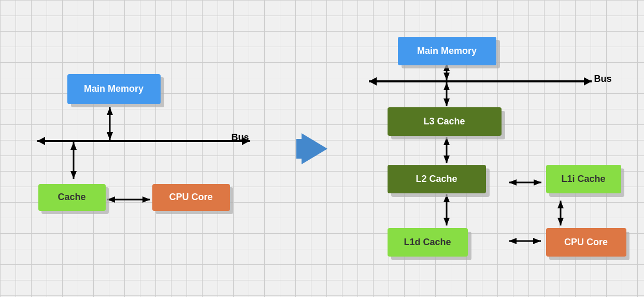 The image size is (644, 297). I want to click on arrow-body, so click(299, 149).